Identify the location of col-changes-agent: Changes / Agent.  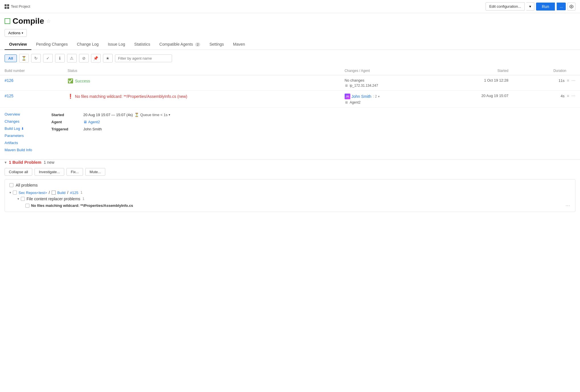
(388, 71).